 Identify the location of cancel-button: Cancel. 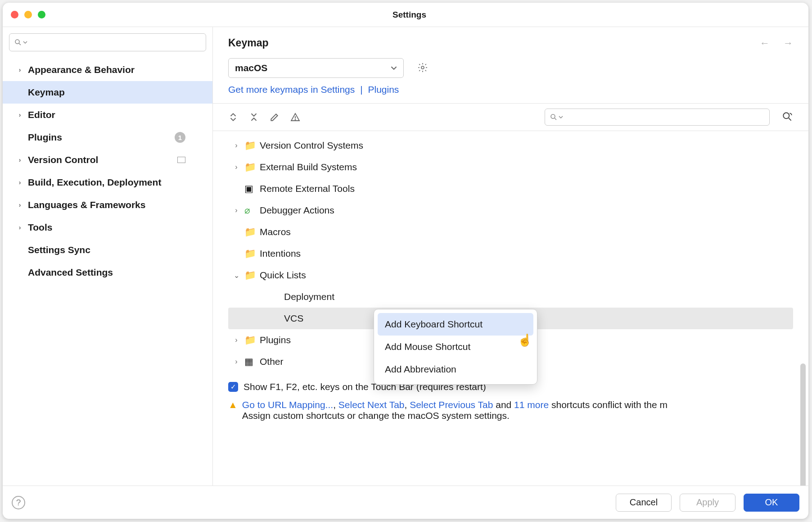
(644, 503).